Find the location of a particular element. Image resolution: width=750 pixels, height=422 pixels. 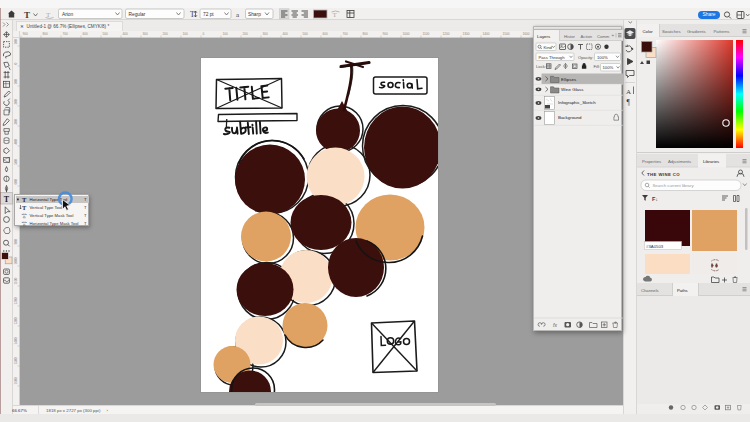

svg-text: Kind is located at coordinates (548, 48).